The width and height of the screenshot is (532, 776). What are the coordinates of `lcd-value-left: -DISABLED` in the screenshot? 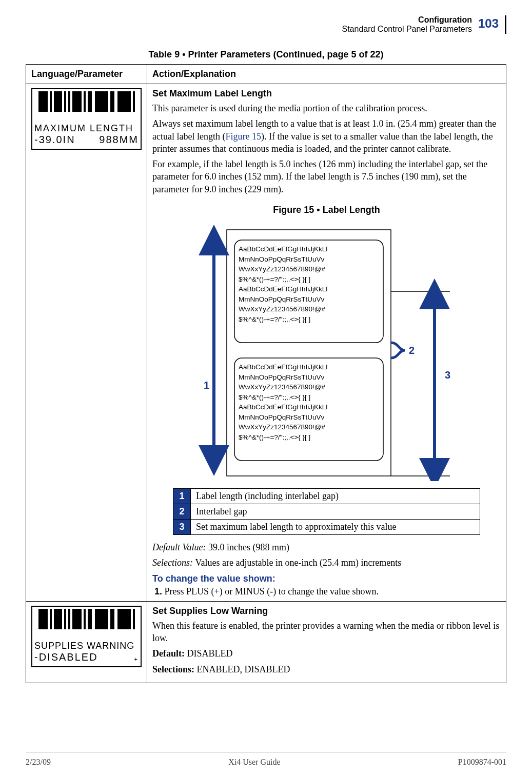 It's located at (66, 658).